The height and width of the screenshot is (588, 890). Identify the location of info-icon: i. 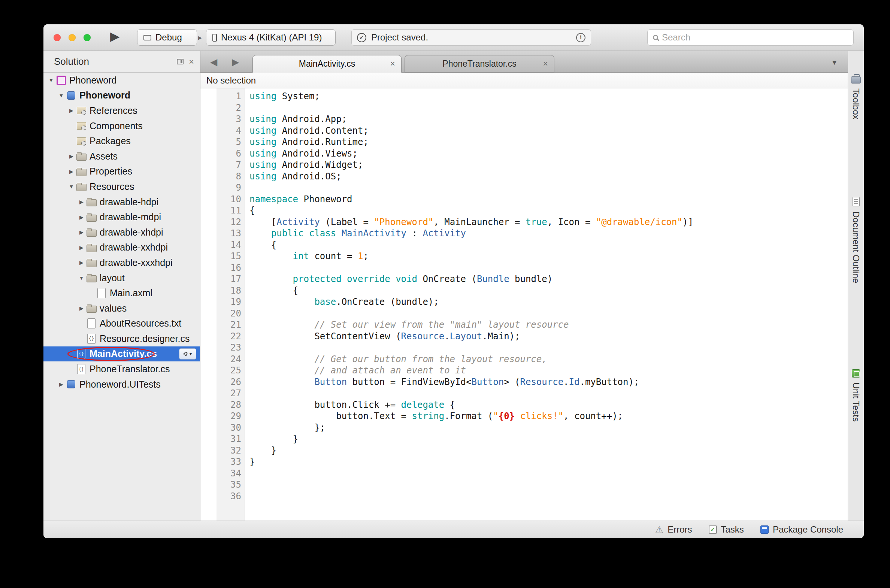
(581, 38).